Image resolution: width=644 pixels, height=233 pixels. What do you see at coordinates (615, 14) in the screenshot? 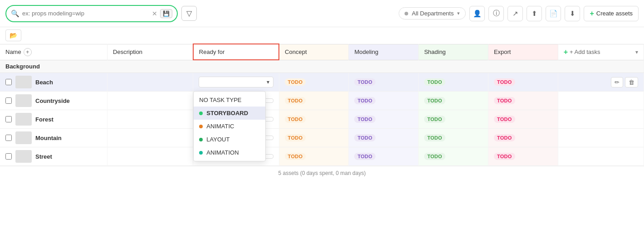
I see `create-assets-label: Create assets` at bounding box center [615, 14].